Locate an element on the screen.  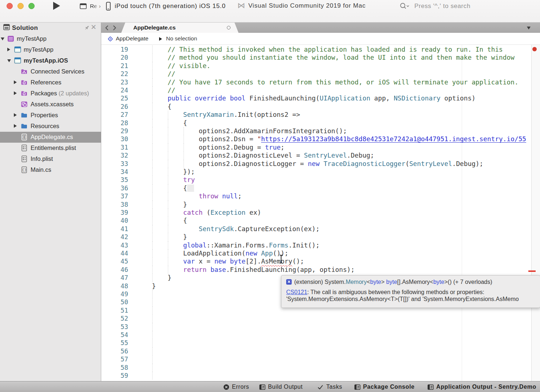
device-selector: iPod touch (7th generation) iOS 15.0 is located at coordinates (166, 6).